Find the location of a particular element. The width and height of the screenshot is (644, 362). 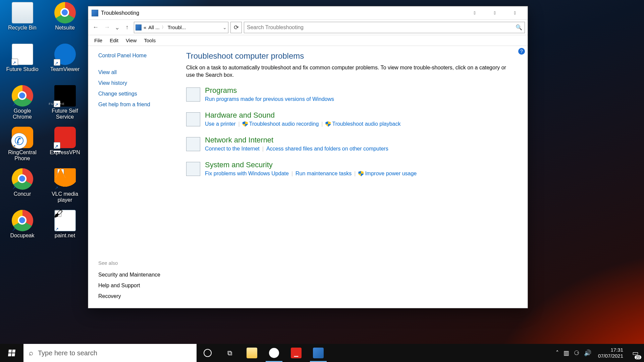

nav-forward-button: → is located at coordinates (107, 27).